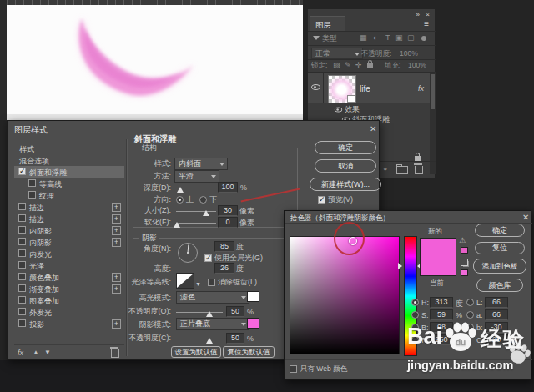 This screenshot has height=392, width=534. Describe the element at coordinates (213, 324) in the screenshot. I see `shadow-mode-dropdown: 正片叠底` at that location.